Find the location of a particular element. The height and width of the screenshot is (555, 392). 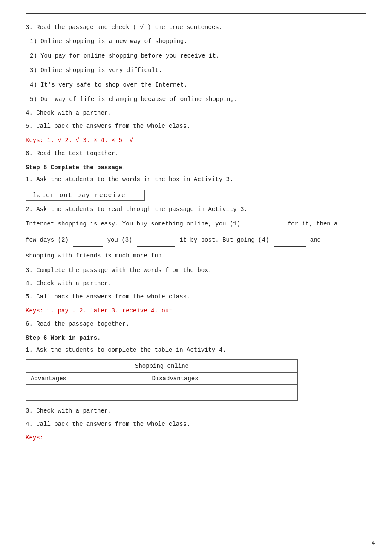

table-col-row: Advantages Disadvantages is located at coordinates (162, 379).